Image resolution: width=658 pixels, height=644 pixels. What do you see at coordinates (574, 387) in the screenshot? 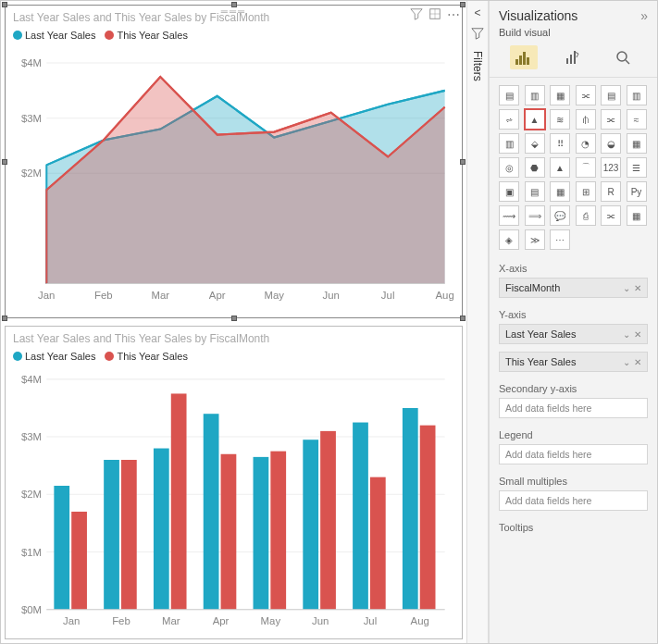
I see `secondary-yaxis-label: Secondary y-axis` at bounding box center [574, 387].